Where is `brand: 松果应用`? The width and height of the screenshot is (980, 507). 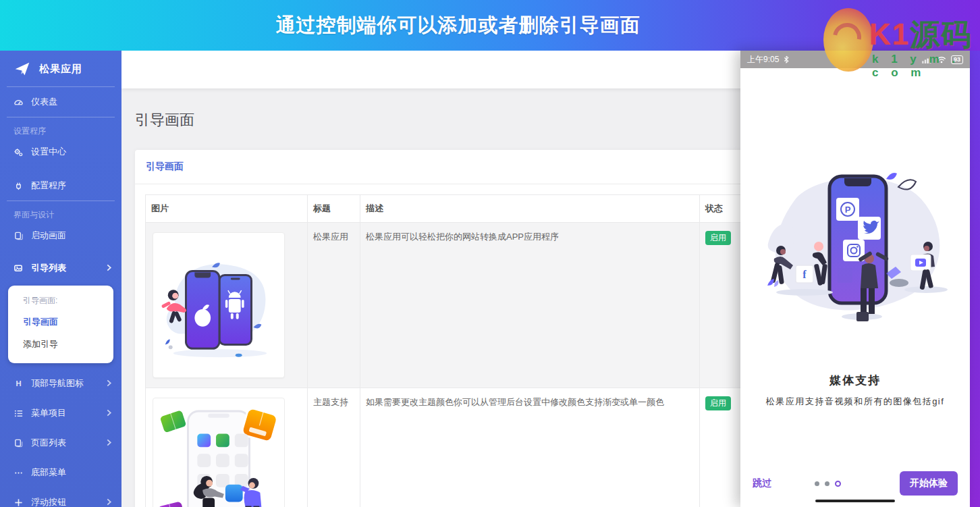
brand: 松果应用 is located at coordinates (61, 69).